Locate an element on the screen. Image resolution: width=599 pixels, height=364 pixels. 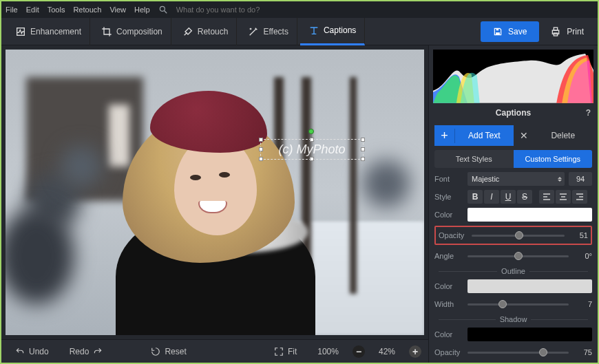
bold-button: B is located at coordinates (475, 197).